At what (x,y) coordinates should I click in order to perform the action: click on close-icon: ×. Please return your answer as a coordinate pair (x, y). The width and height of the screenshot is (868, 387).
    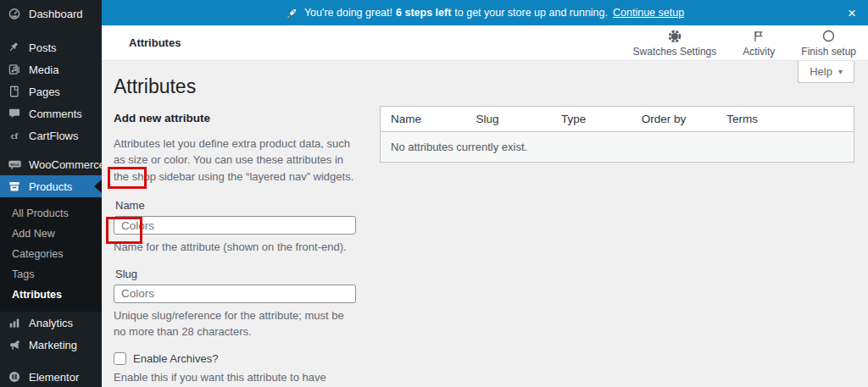
    Looking at the image, I should click on (852, 14).